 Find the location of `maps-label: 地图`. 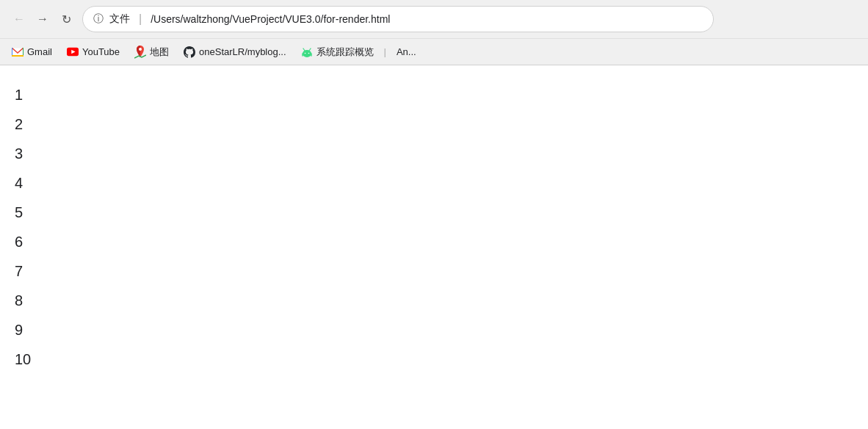

maps-label: 地图 is located at coordinates (159, 52).